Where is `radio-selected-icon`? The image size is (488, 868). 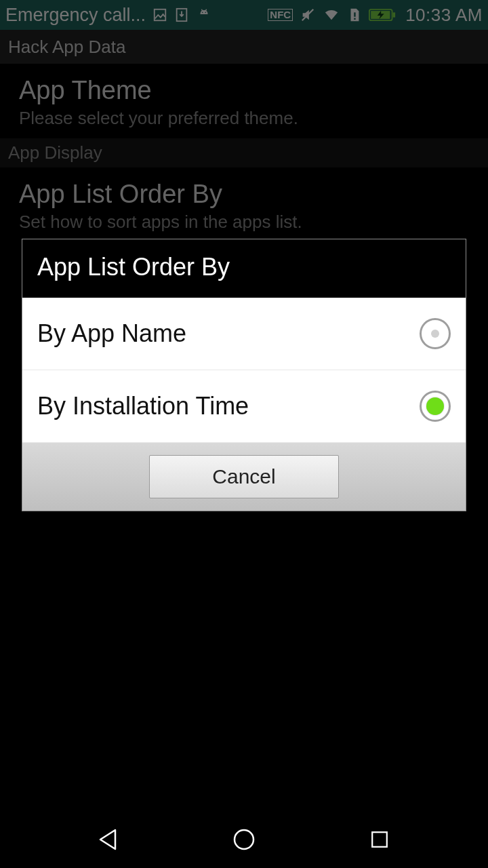
radio-selected-icon is located at coordinates (435, 406).